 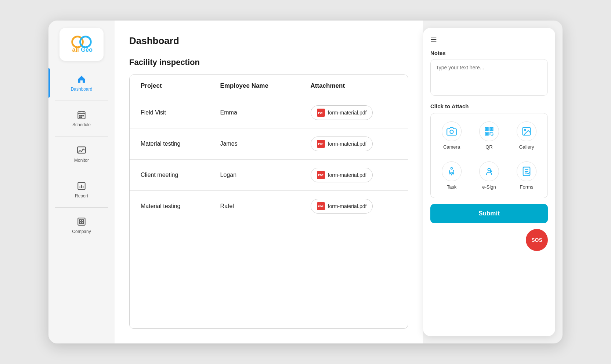 I want to click on page-title: Dashboard, so click(x=269, y=41).